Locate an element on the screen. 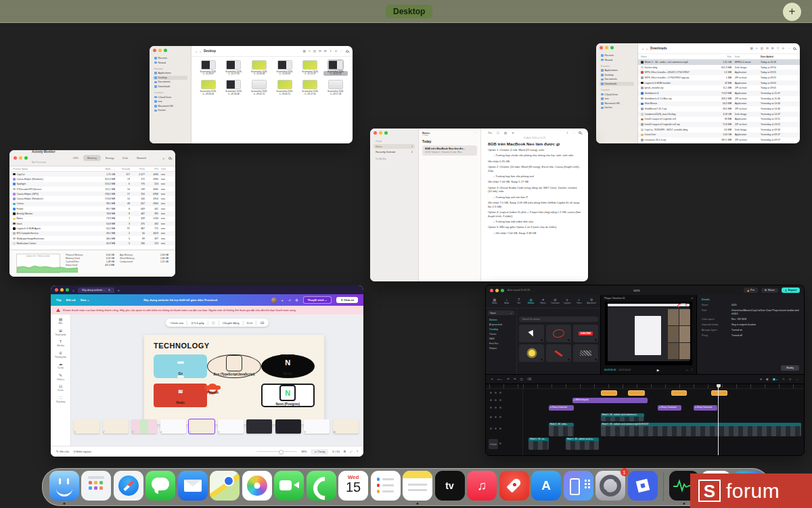 The height and width of the screenshot is (508, 812). zoom-slider is located at coordinates (277, 452).